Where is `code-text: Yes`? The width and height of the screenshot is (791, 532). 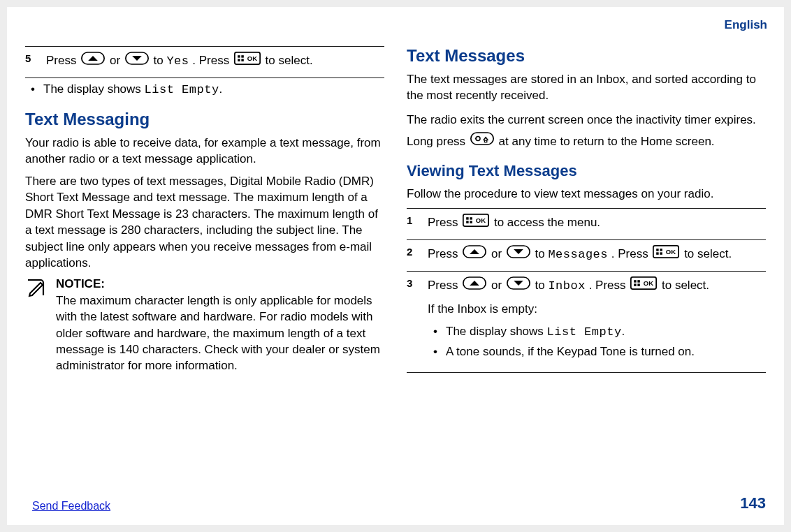 code-text: Yes is located at coordinates (177, 61).